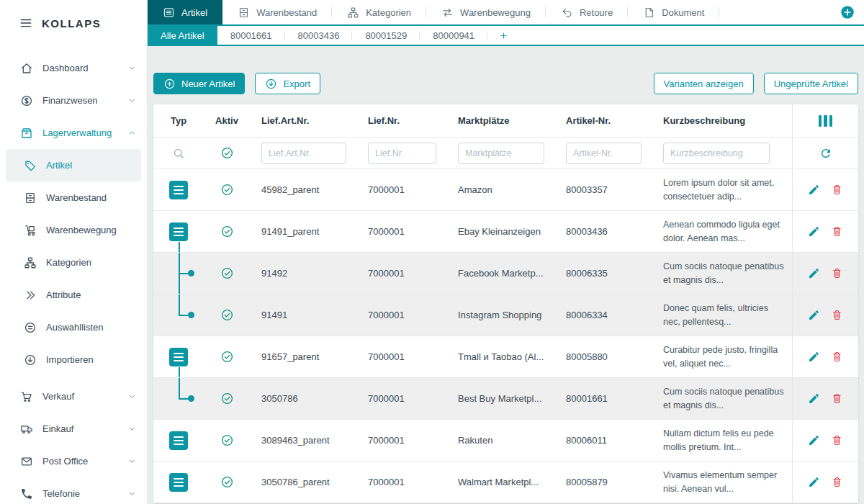 The height and width of the screenshot is (504, 864). What do you see at coordinates (454, 35) in the screenshot?
I see `article-tab-80000941: 80000941` at bounding box center [454, 35].